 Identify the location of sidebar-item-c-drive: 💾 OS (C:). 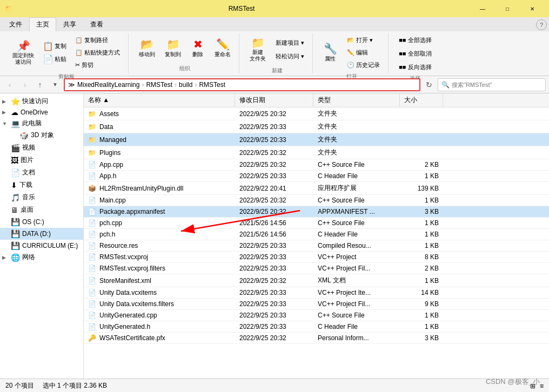
(42, 222).